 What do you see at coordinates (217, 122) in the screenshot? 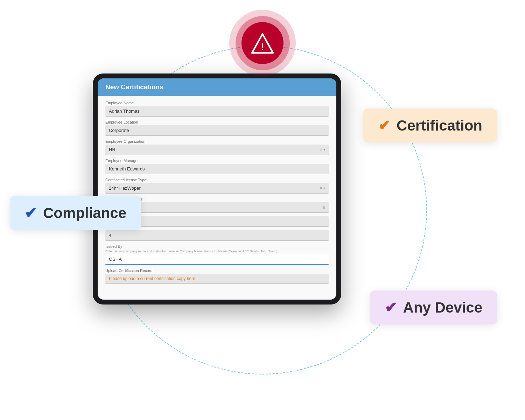
I see `label-employee-location: Employee Location` at bounding box center [217, 122].